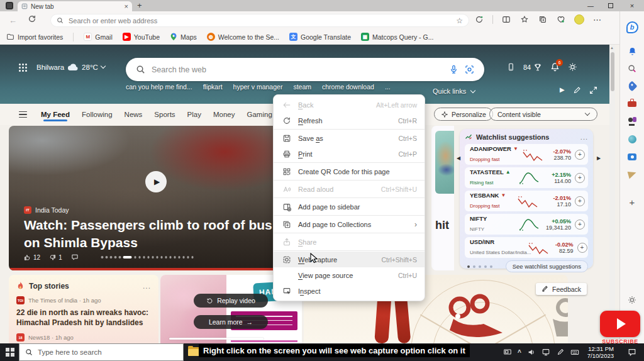 This screenshot has width=644, height=361. What do you see at coordinates (599, 352) in the screenshot?
I see `taskbar-clock: 12:31 PM 7/10/2023` at bounding box center [599, 352].